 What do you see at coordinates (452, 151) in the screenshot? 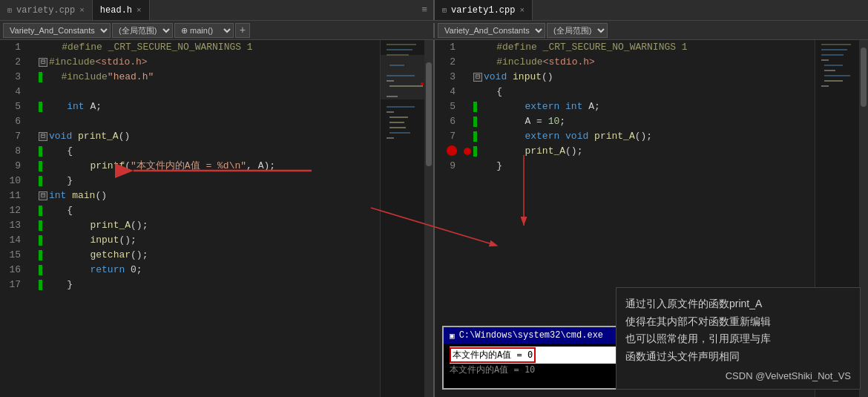
I see `left-red-circle` at bounding box center [452, 151].